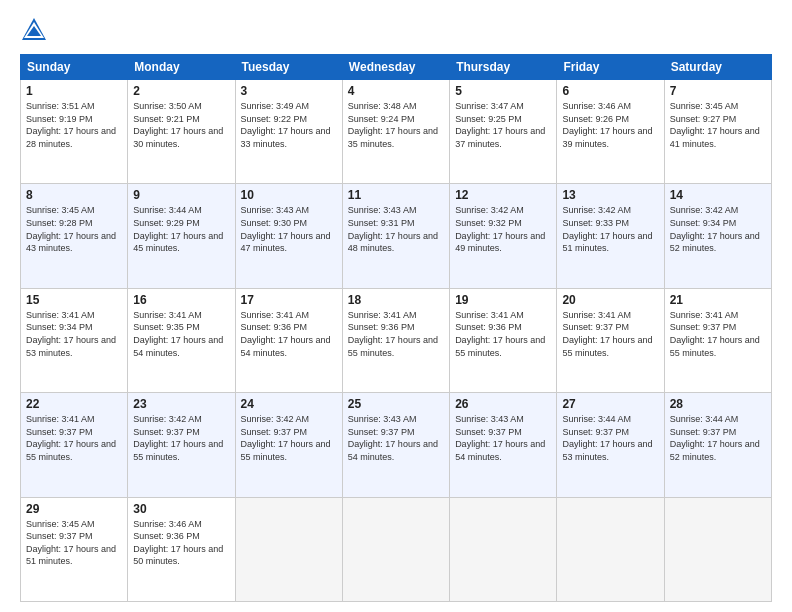  Describe the element at coordinates (74, 91) in the screenshot. I see `day-number: 1` at that location.